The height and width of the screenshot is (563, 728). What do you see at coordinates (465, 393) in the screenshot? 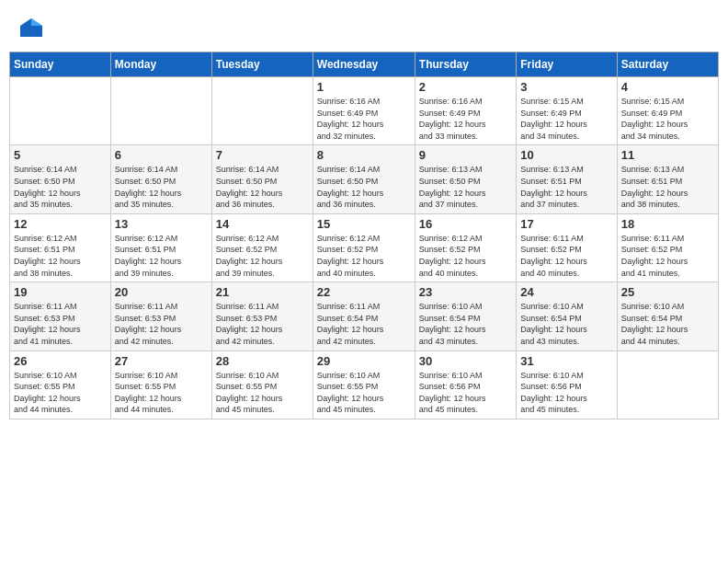
I see `day-info: Sunrise: 6:10 AM Sunset: 6:56 PM Dayligh…` at bounding box center [465, 393].